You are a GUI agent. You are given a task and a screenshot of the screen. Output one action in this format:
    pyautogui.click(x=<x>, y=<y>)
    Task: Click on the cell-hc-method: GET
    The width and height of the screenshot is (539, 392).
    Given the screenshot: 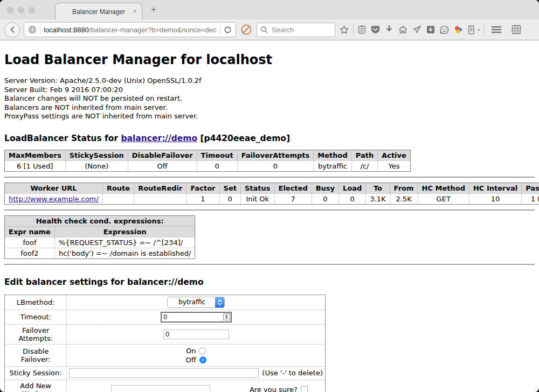 What is the action you would take?
    pyautogui.click(x=443, y=199)
    